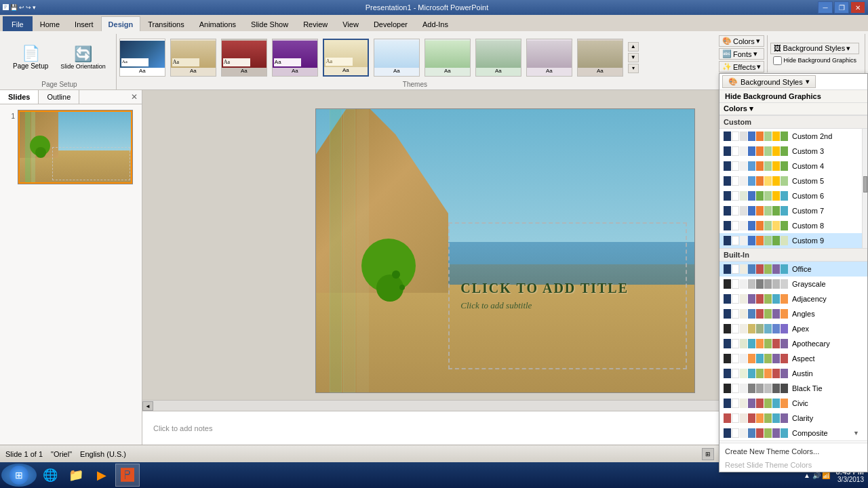 The width and height of the screenshot is (868, 488). Describe the element at coordinates (742, 41) in the screenshot. I see `colors-button: 🎨 Colors ▾` at that location.